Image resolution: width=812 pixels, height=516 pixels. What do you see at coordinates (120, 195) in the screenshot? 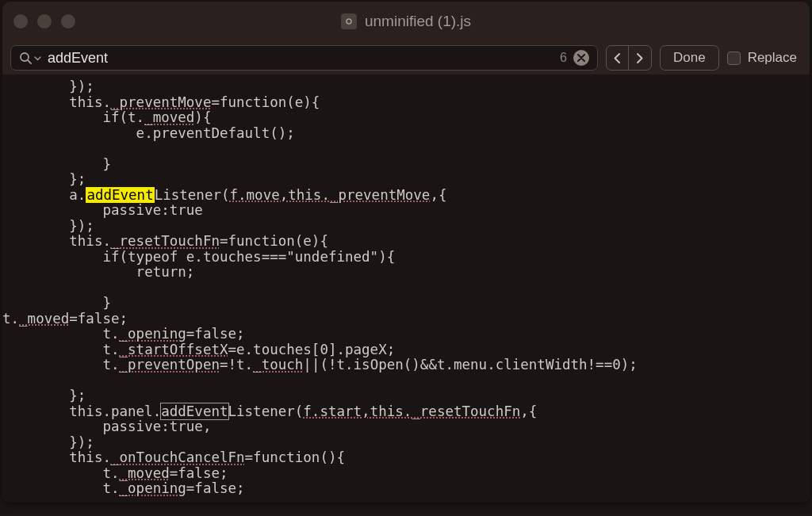
I see `search-match-current: addEvent` at bounding box center [120, 195].